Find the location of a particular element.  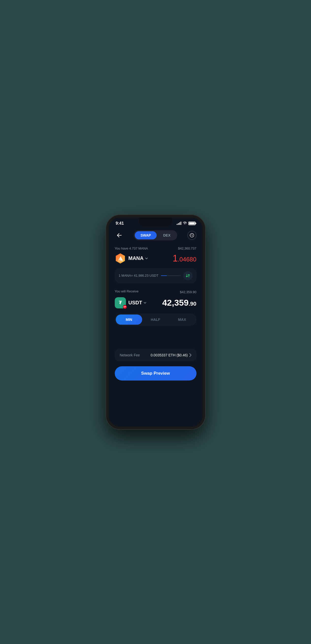

notch is located at coordinates (156, 222).